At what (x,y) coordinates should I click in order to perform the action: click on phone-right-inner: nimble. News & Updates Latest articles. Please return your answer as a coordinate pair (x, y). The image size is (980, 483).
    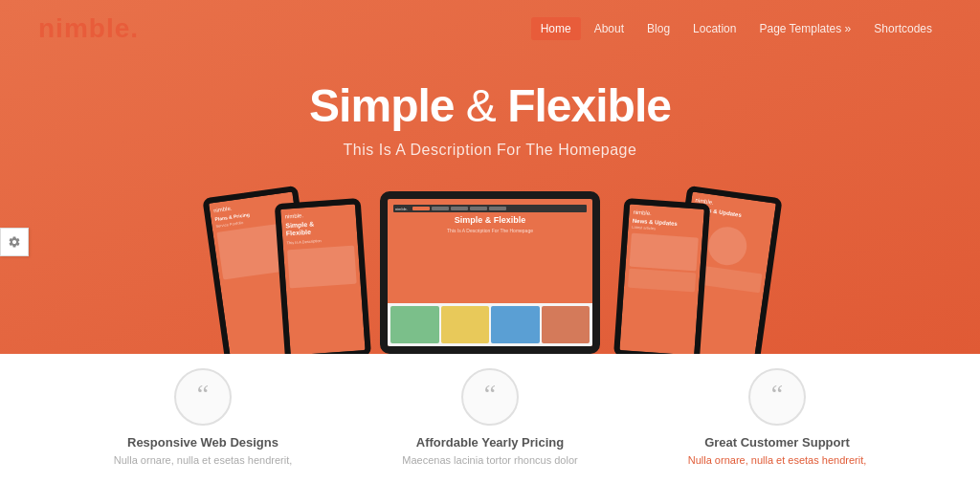
    Looking at the image, I should click on (662, 275).